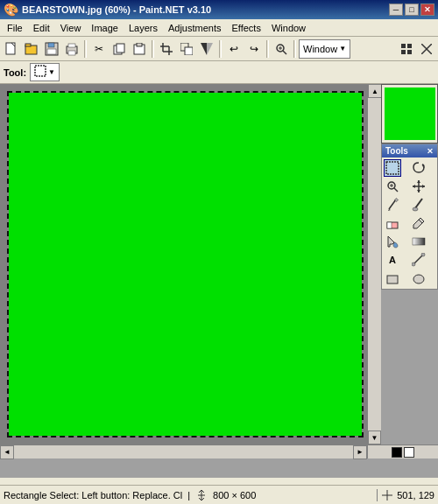 This screenshot has height=504, width=438. What do you see at coordinates (71, 28) in the screenshot?
I see `menu-view: View` at bounding box center [71, 28].